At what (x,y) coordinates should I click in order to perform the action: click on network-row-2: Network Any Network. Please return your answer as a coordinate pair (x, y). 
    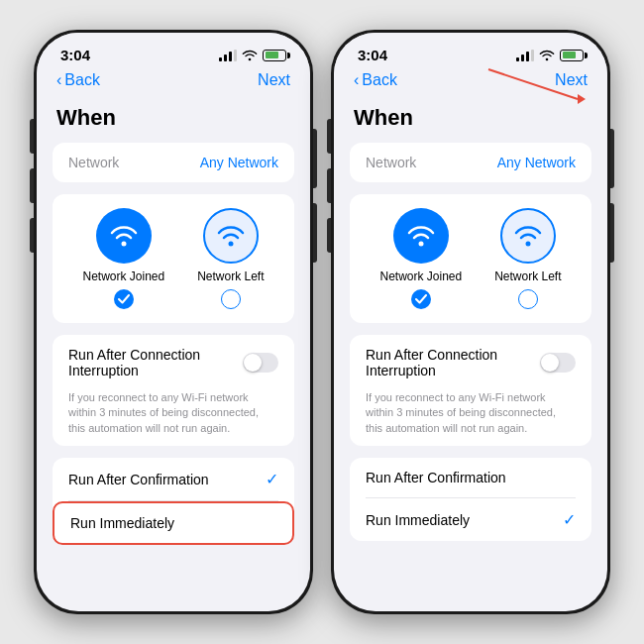
    Looking at the image, I should click on (471, 162).